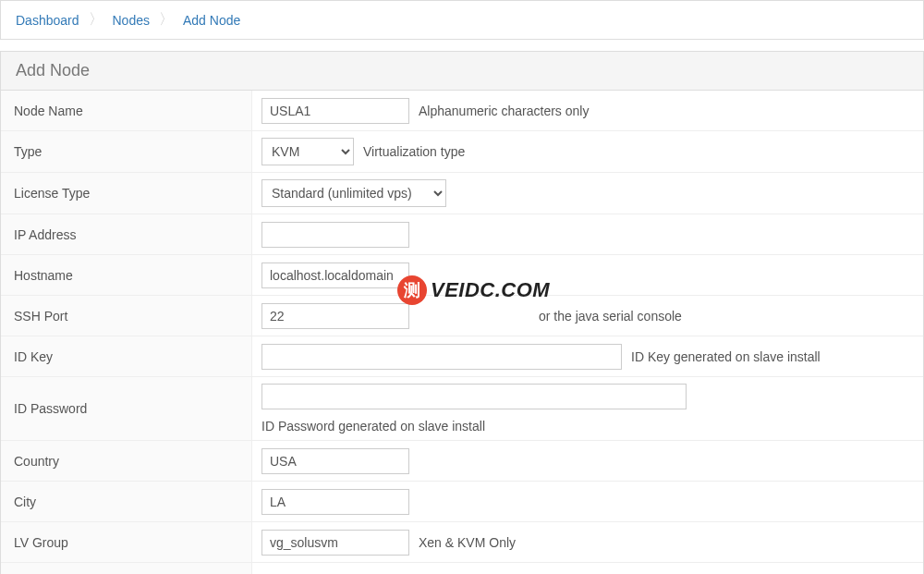 The image size is (924, 574). What do you see at coordinates (462, 409) in the screenshot?
I see `row-id-password: ID Password ID Password generated on sla…` at bounding box center [462, 409].